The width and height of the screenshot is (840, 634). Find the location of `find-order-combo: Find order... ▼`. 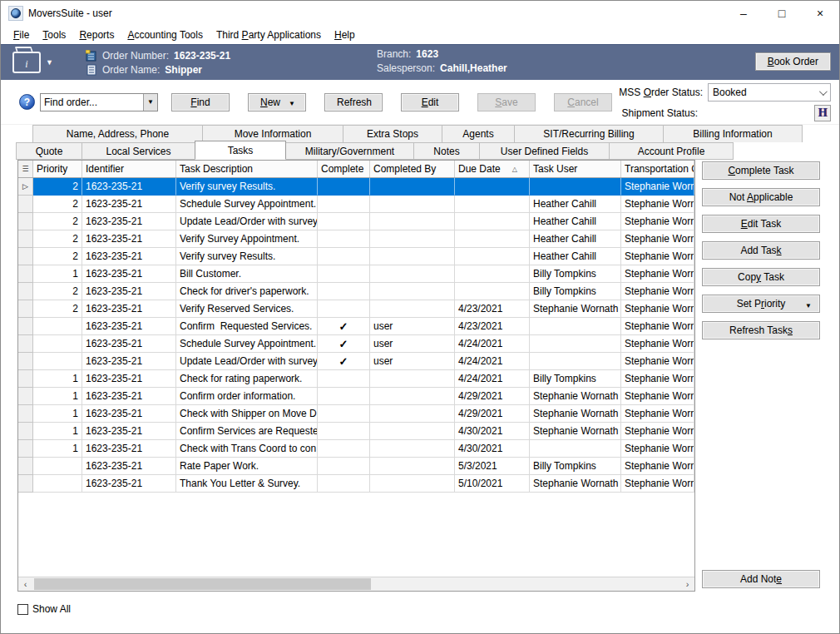

find-order-combo: Find order... ▼ is located at coordinates (99, 102).